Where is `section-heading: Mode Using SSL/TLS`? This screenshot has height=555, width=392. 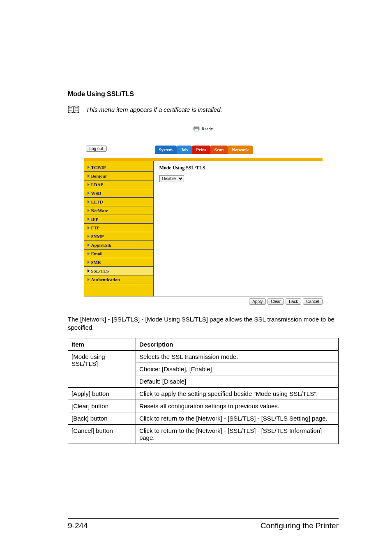 section-heading: Mode Using SSL/TLS is located at coordinates (203, 94).